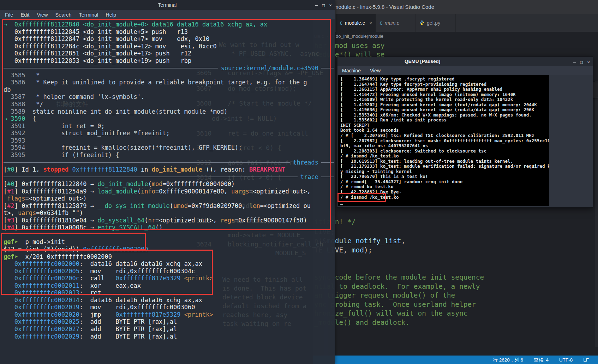  I want to click on text-segment: ] 0xffffffff81125879 →, so click(56, 206).